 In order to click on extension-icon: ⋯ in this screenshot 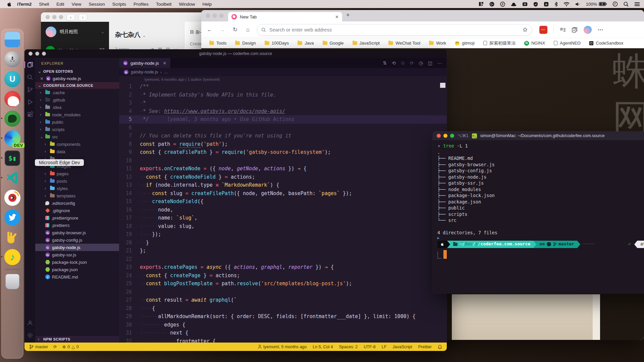, I will do `click(543, 30)`.